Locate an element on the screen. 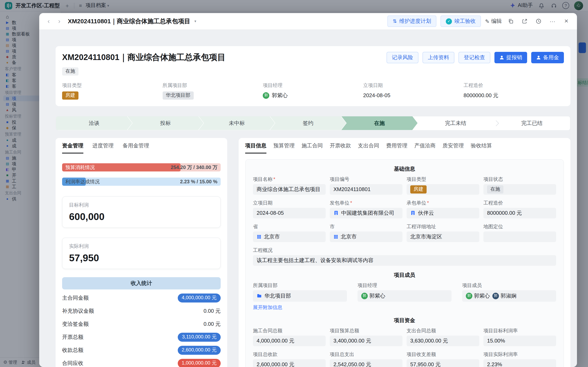  project-summary-card: XM2024110801｜商业综合体施工总承包项目 记录风险 上传资料 登记检查… is located at coordinates (313, 76).